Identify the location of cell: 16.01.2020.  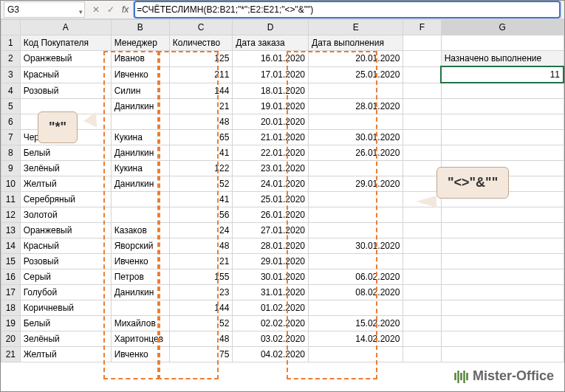
(270, 59).